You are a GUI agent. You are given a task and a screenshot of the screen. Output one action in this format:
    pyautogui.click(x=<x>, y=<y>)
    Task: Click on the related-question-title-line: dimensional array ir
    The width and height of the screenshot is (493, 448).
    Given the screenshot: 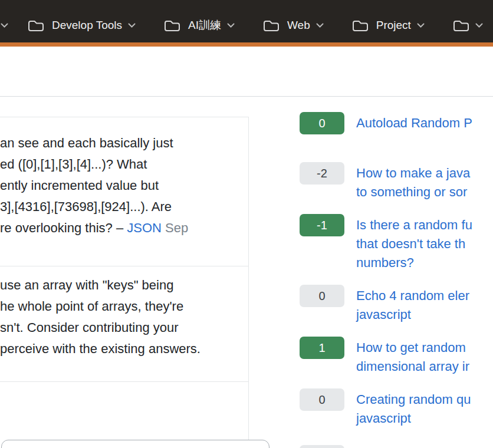 What is the action you would take?
    pyautogui.click(x=413, y=367)
    